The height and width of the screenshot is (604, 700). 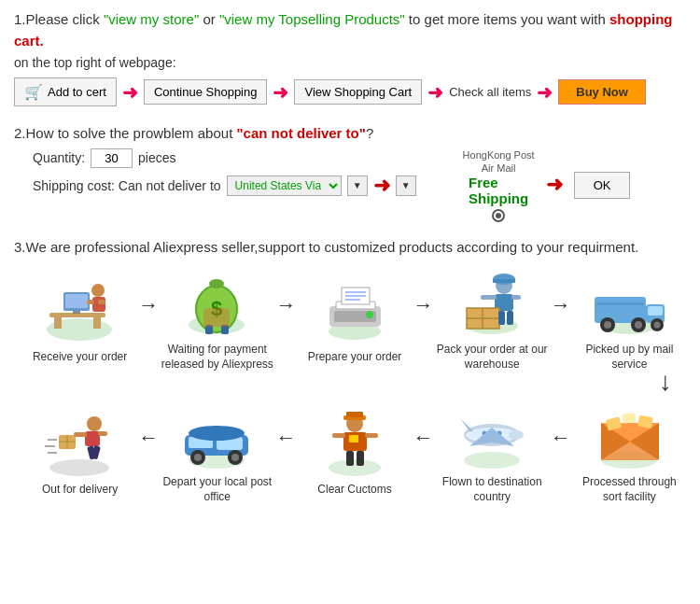 I want to click on process-arrow-3: →, so click(x=424, y=318).